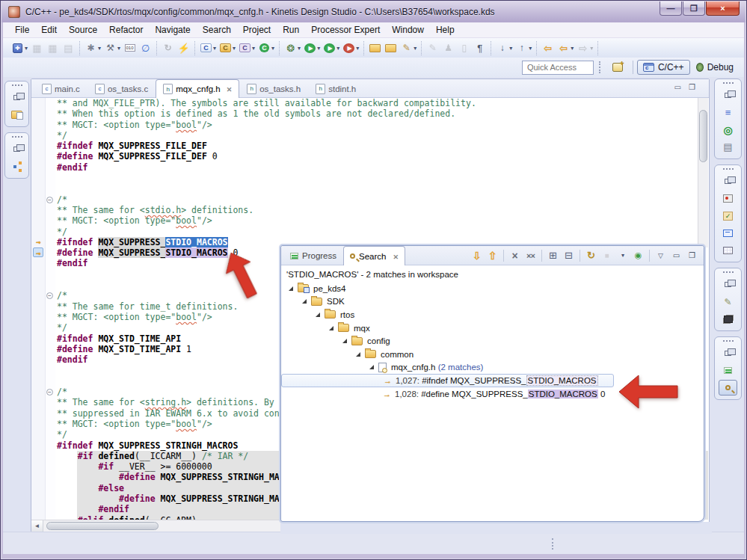 Image resolution: width=747 pixels, height=560 pixels. Describe the element at coordinates (547, 48) in the screenshot. I see `last-edit-button` at that location.